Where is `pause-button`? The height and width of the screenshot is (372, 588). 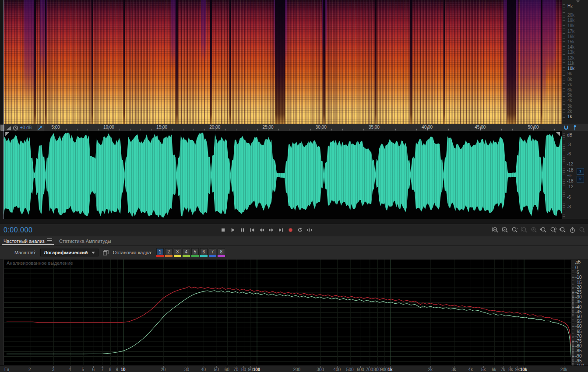
pause-button is located at coordinates (242, 230).